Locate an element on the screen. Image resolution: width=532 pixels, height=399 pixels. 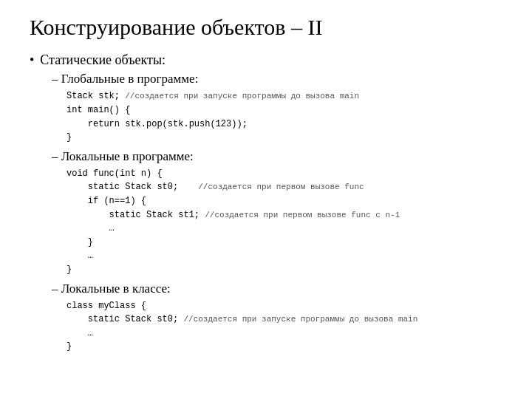
code-text: if (n==1) { is located at coordinates (106, 201).